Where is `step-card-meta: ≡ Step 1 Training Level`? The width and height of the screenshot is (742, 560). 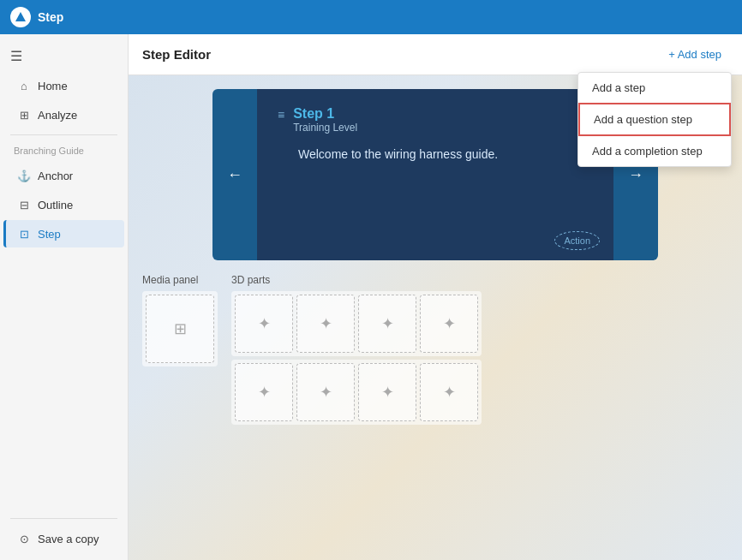
step-card-meta: ≡ Step 1 Training Level is located at coordinates (435, 120).